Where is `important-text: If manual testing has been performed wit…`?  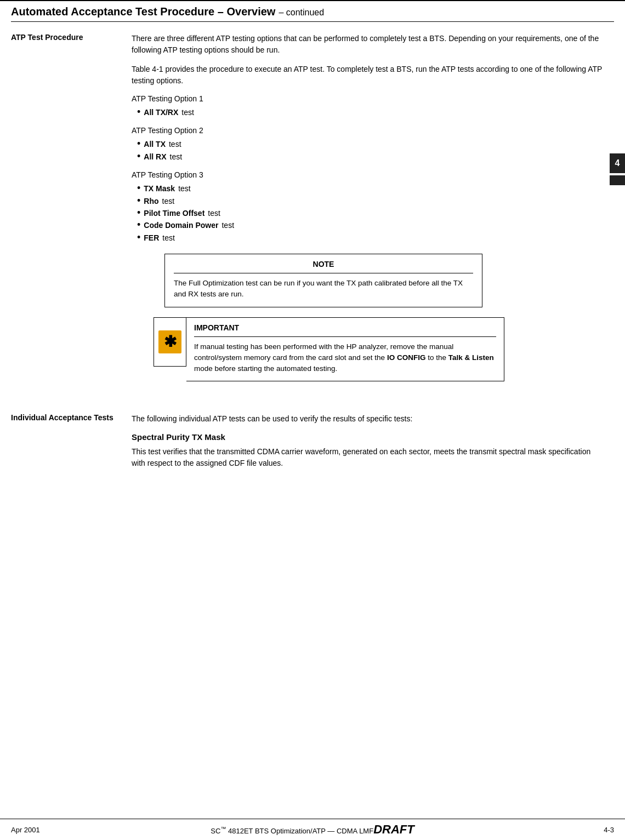
important-text: If manual testing has been performed wit… is located at coordinates (345, 358).